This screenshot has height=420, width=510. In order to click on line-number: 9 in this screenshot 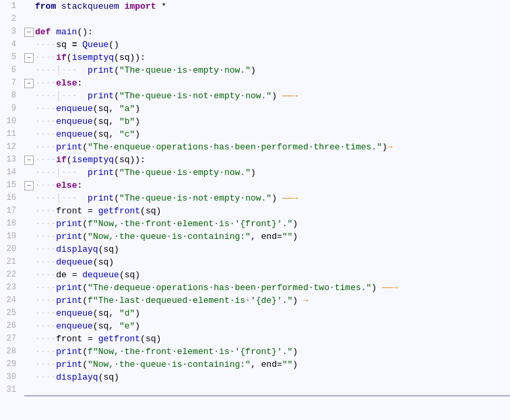, I will do `click(9, 109)`.